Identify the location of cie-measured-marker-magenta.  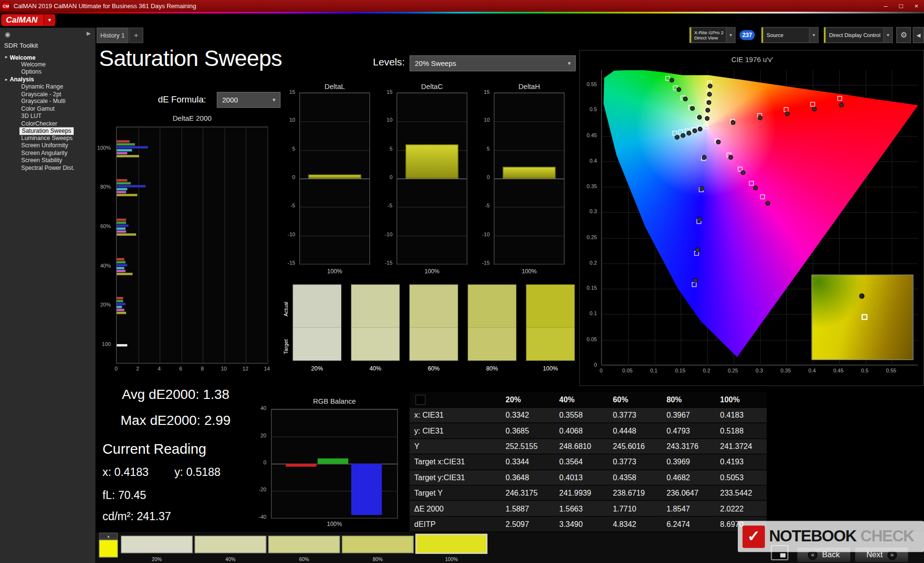
(768, 203).